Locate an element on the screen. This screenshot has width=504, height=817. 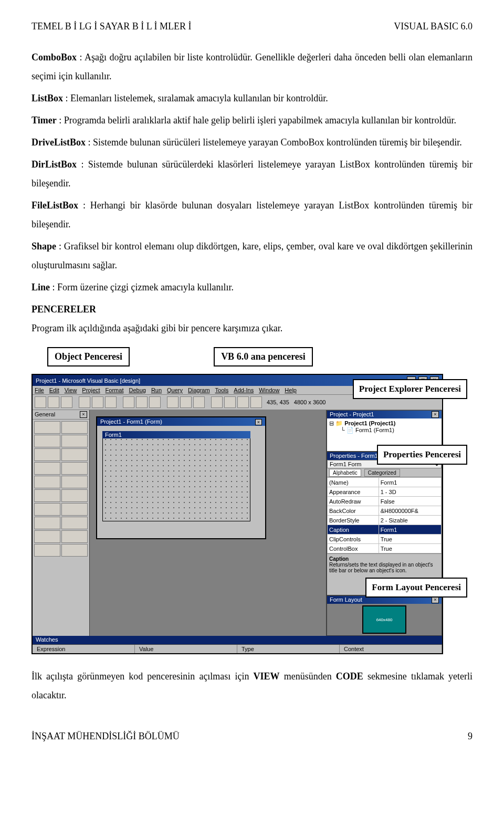
menu-format: Format is located at coordinates (114, 390).